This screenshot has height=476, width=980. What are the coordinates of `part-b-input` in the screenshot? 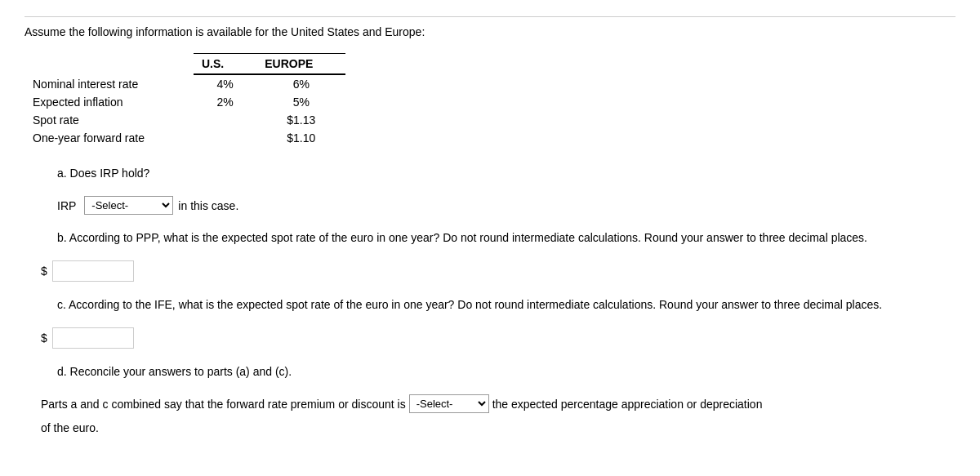 It's located at (93, 271).